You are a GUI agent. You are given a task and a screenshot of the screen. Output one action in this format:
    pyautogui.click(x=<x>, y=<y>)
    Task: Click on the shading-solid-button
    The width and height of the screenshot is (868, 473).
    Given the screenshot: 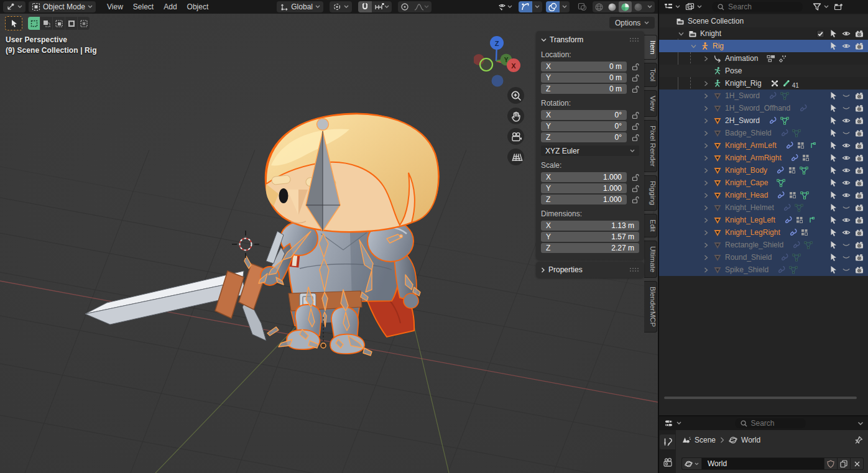 What is the action you would take?
    pyautogui.click(x=612, y=7)
    